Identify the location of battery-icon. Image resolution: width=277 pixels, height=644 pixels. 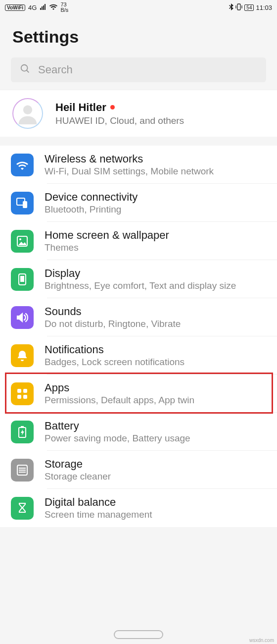
(22, 432).